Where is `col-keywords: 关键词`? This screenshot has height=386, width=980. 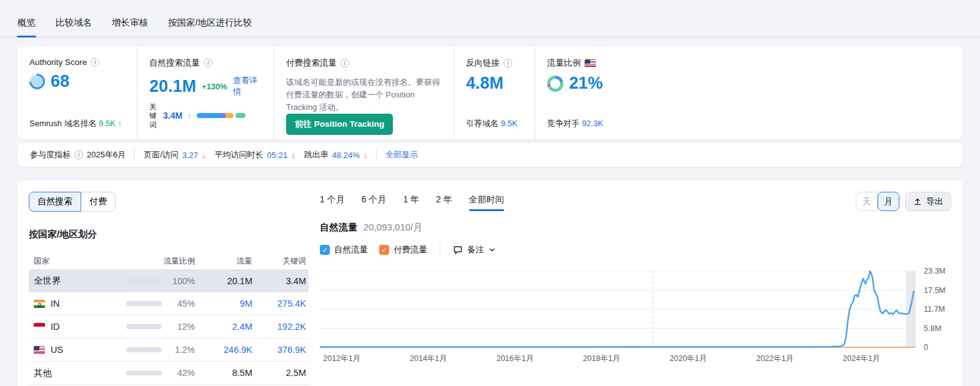 col-keywords: 关键词 is located at coordinates (280, 261).